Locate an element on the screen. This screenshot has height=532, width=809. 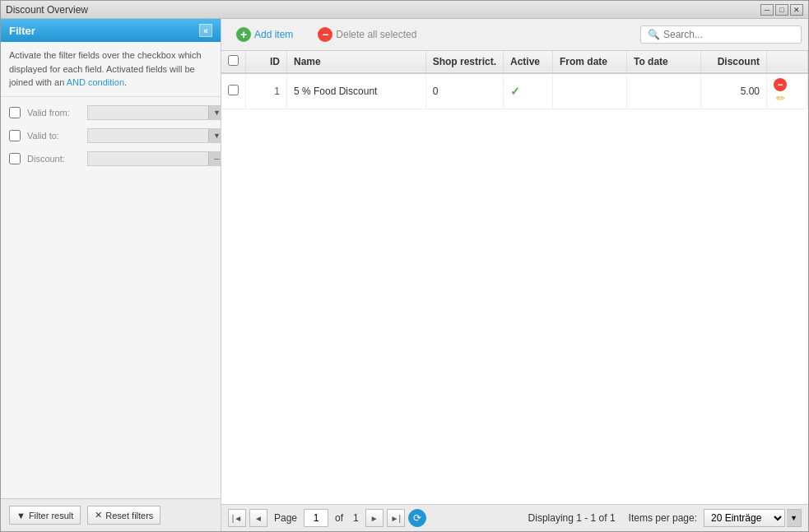
per-page-select: 20 Einträge 50 Einträge 100 Einträge is located at coordinates (744, 518).